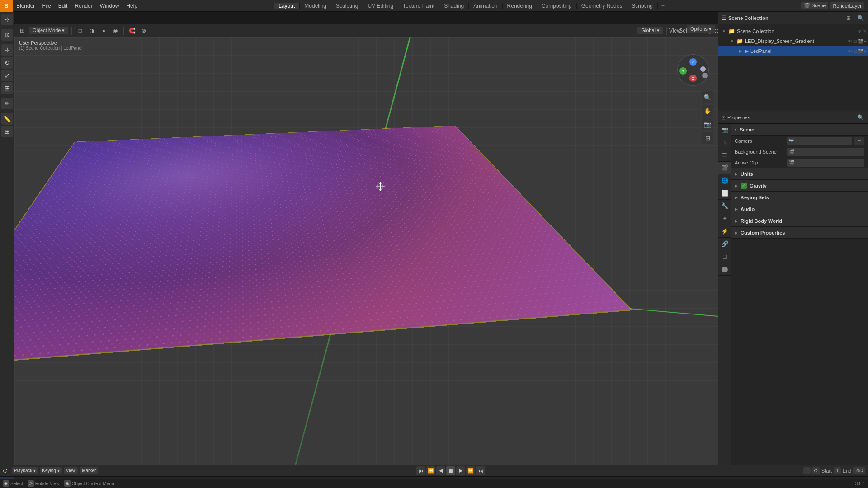 The height and width of the screenshot is (488, 868). I want to click on viewport-editor-type-icon: ⊞, so click(22, 31).